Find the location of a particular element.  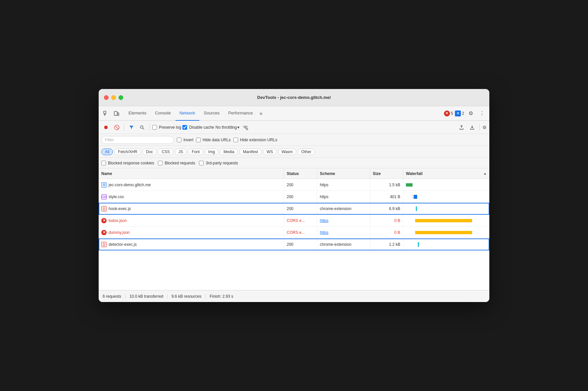

file-icon-css: CSS is located at coordinates (104, 197).